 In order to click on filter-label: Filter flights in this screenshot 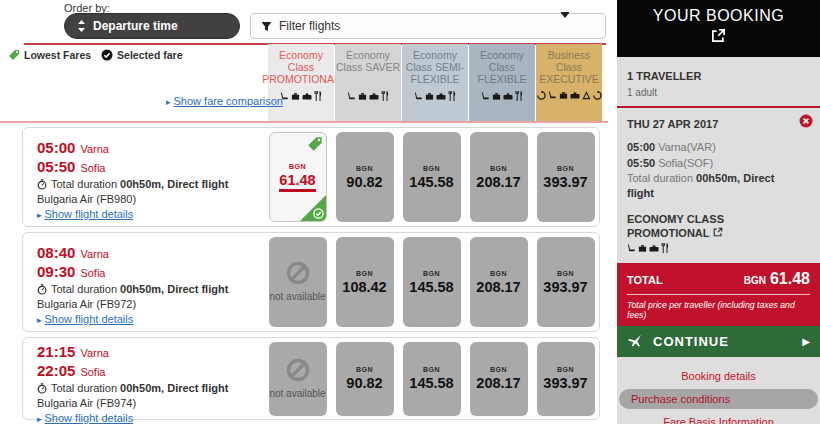, I will do `click(310, 26)`.